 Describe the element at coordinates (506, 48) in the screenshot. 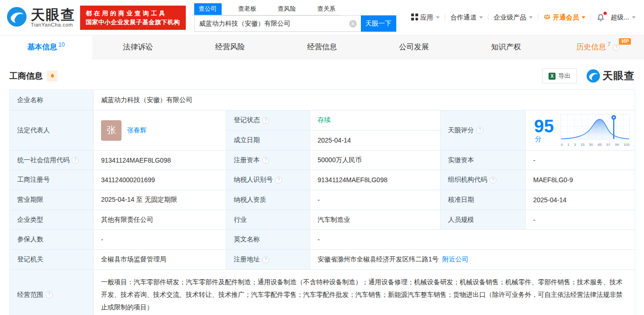

I see `tab-label: 知识产权` at that location.